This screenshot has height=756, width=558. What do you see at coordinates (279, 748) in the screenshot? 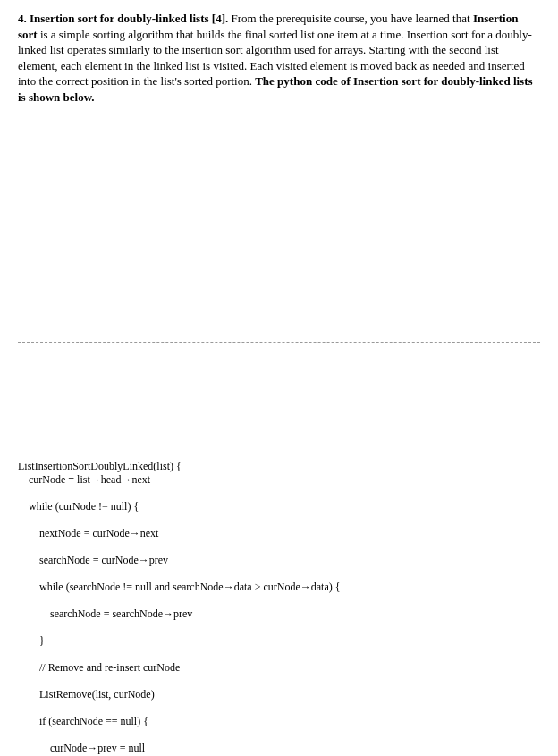
I see `code-line: curNode→prev = null` at bounding box center [279, 748].